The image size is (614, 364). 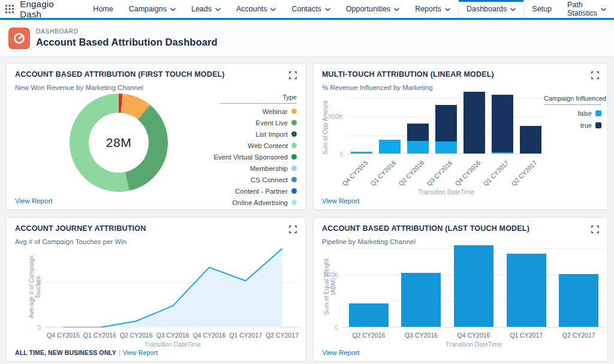 I want to click on x-tick-label: Q2 CY2016, so click(x=369, y=335).